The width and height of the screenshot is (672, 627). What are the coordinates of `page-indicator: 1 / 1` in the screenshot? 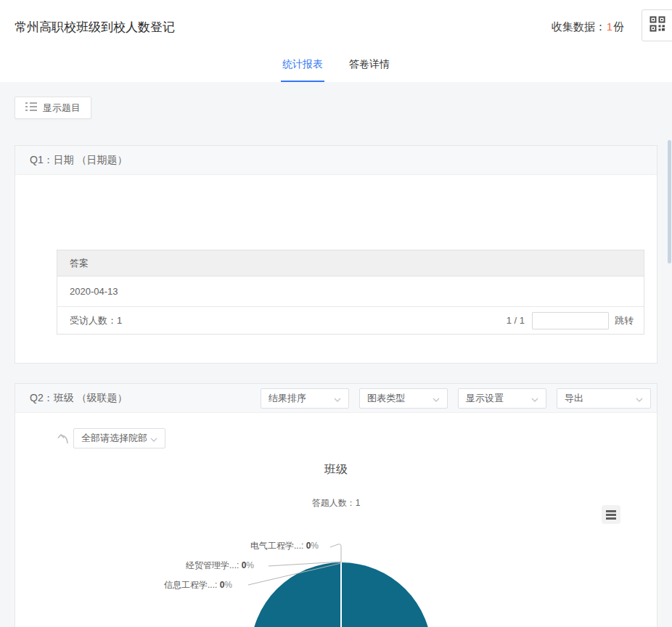 It's located at (515, 321).